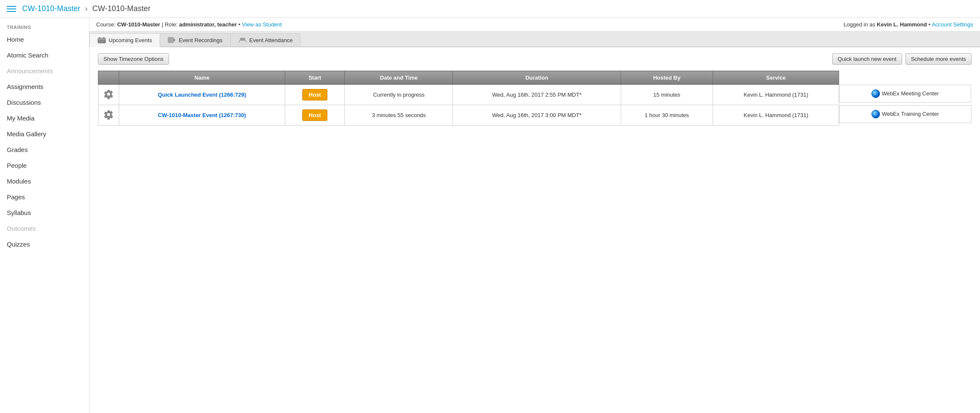 The width and height of the screenshot is (980, 413). Describe the element at coordinates (910, 94) in the screenshot. I see `service-text-0: WebEx Meeting Center` at that location.